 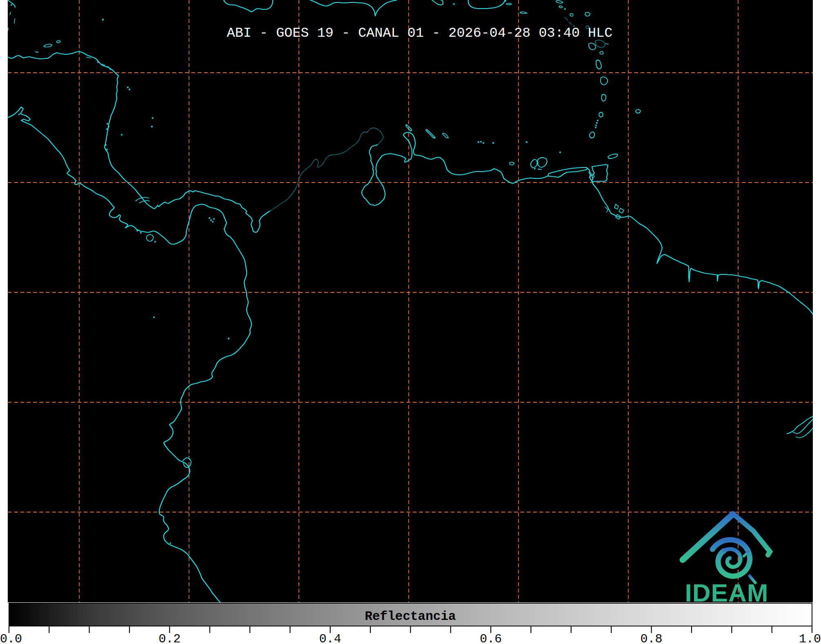 I want to click on svg-text: 0.2, so click(x=169, y=638).